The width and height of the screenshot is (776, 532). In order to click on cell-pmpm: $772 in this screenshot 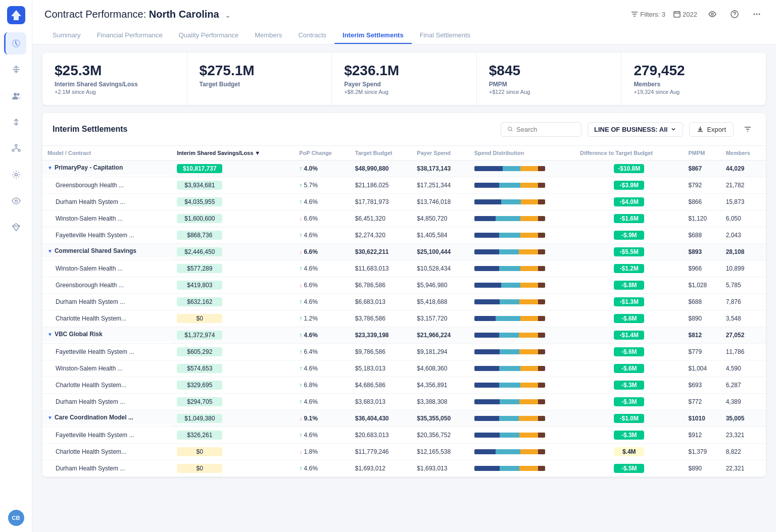, I will do `click(702, 402)`.